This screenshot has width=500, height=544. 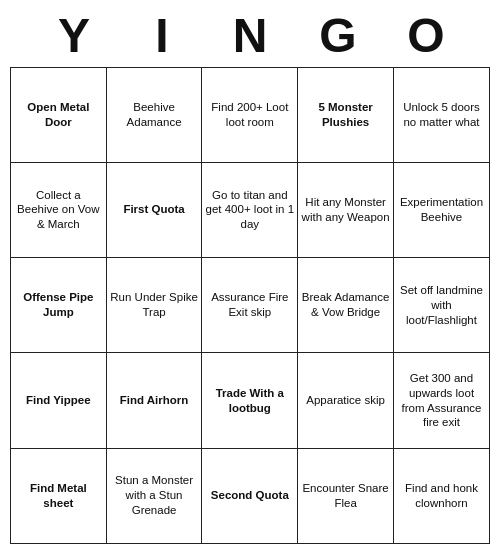 I want to click on bingo-cell-2-0: Offense Pipe Jump, so click(x=59, y=306).